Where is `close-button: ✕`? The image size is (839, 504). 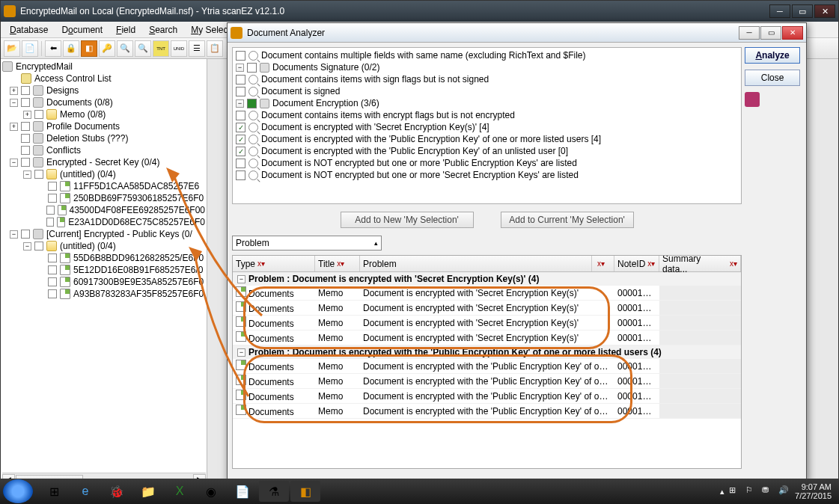 close-button: ✕ is located at coordinates (825, 11).